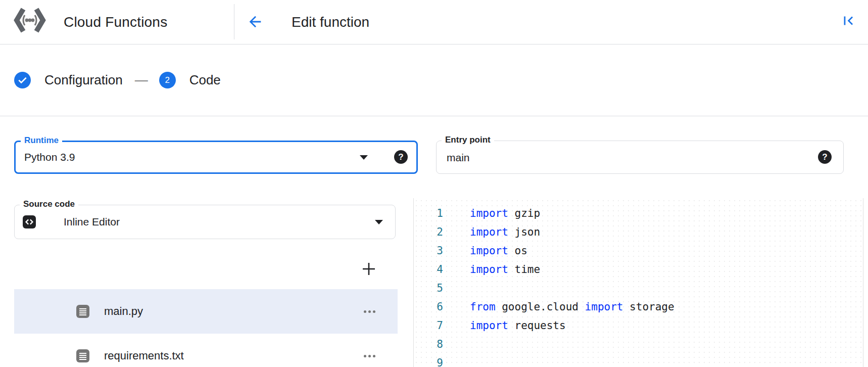 This screenshot has height=367, width=868. What do you see at coordinates (639, 269) in the screenshot?
I see `code-line: 4import time` at bounding box center [639, 269].